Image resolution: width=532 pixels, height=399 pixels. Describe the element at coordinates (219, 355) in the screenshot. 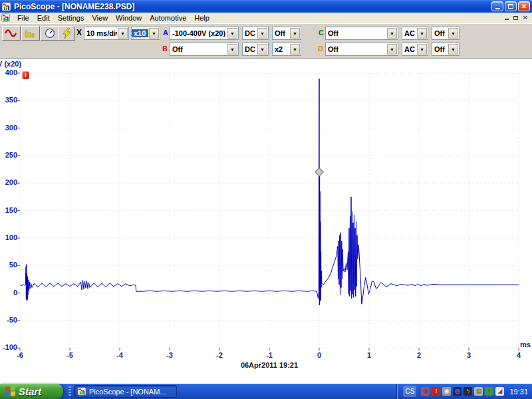

I see `x-axis-label: -2` at that location.